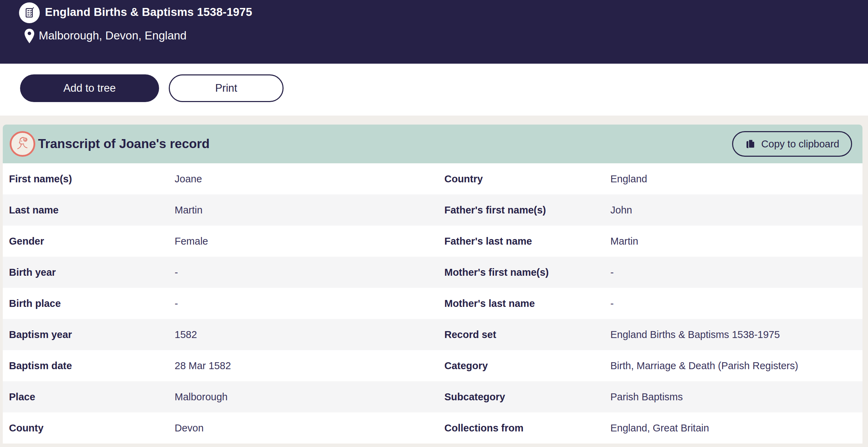 Image resolution: width=868 pixels, height=447 pixels. What do you see at coordinates (527, 304) in the screenshot?
I see `field-label: Mother's last name` at bounding box center [527, 304].